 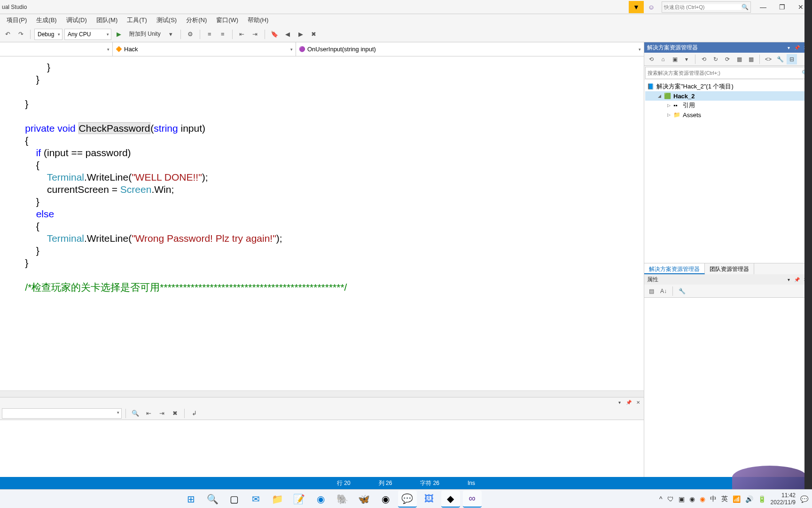 What do you see at coordinates (651, 7) in the screenshot?
I see `feedback-icon: ☺` at bounding box center [651, 7].